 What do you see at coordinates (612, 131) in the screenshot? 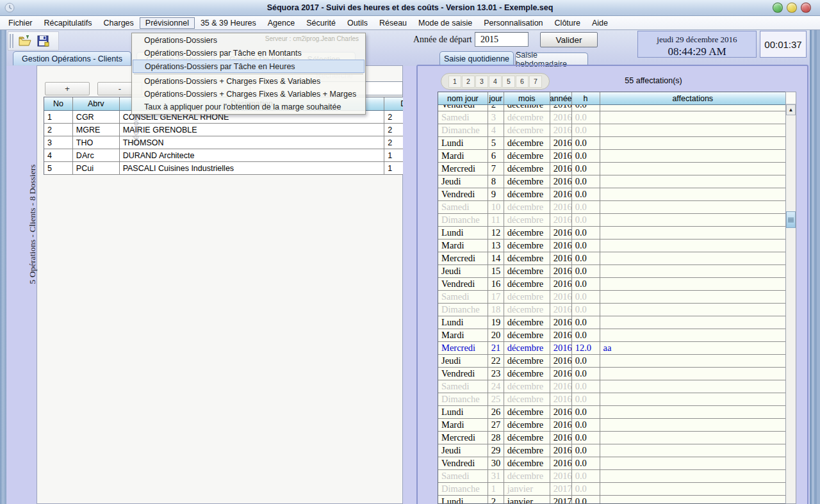
I see `daily-row-2: Dimanche4décembre20160.0` at bounding box center [612, 131].